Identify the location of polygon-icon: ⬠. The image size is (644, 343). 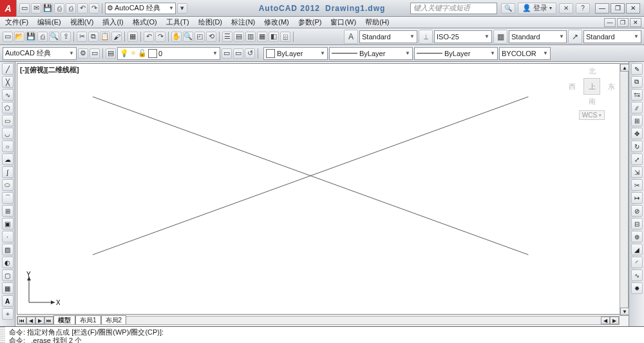
(8, 108).